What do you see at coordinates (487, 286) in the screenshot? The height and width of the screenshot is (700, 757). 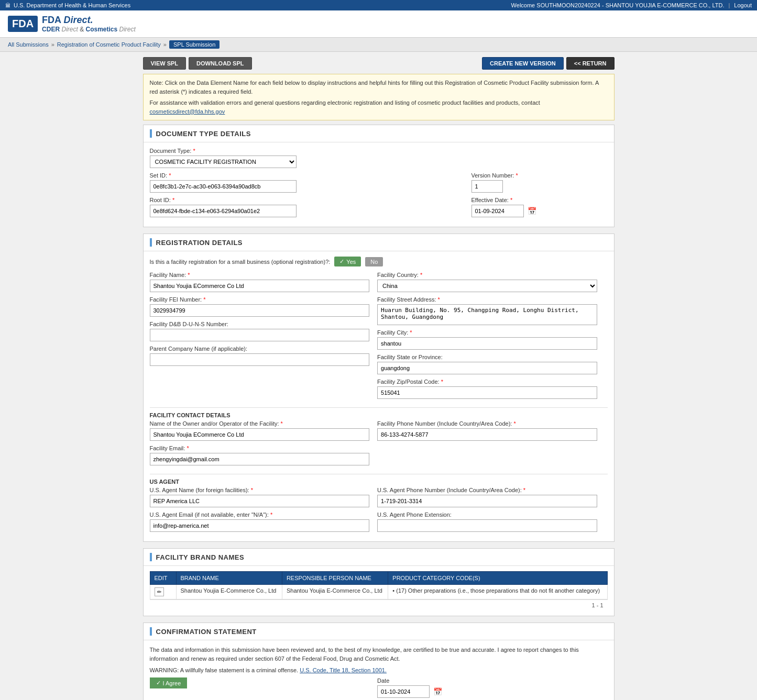 I see `facility-country-select: China` at bounding box center [487, 286].